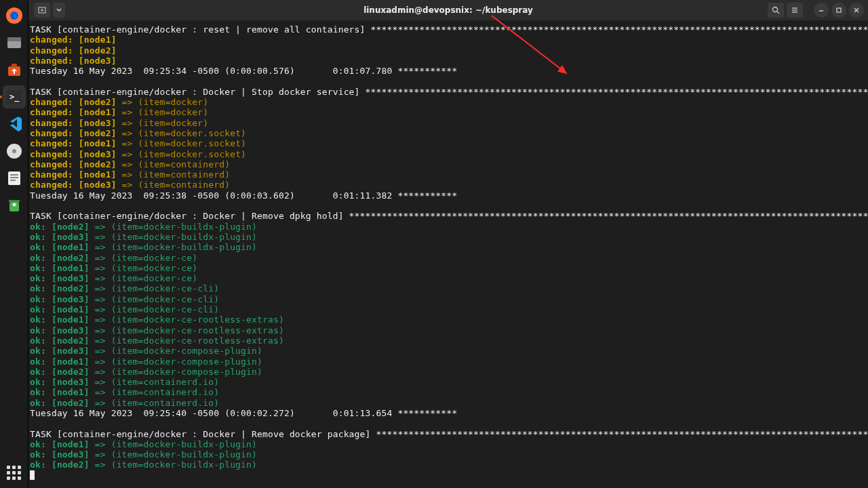  What do you see at coordinates (14, 97) in the screenshot?
I see `terminal-icon: >_` at bounding box center [14, 97].